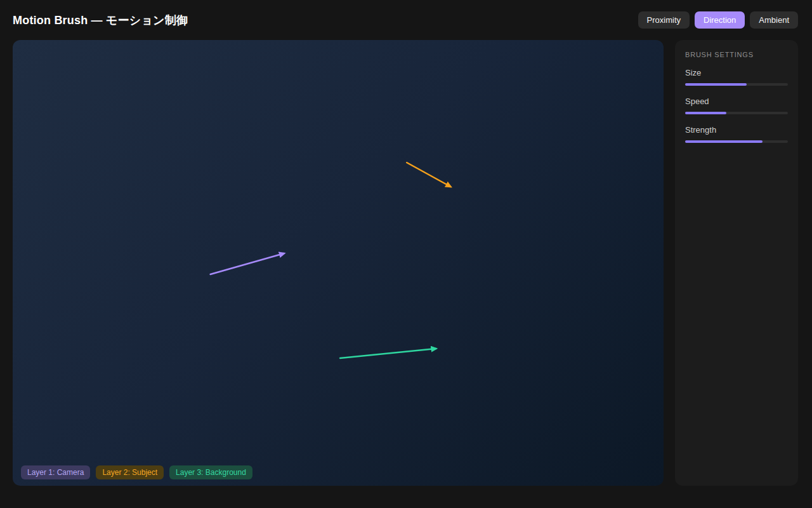  I want to click on slider-group-speed: Speed, so click(737, 105).